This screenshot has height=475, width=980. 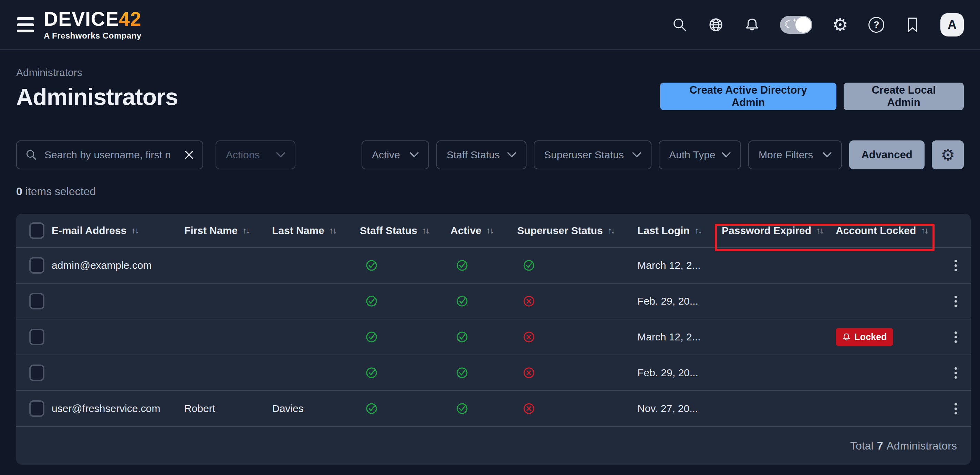 I want to click on moon-icon: ☾, so click(x=789, y=24).